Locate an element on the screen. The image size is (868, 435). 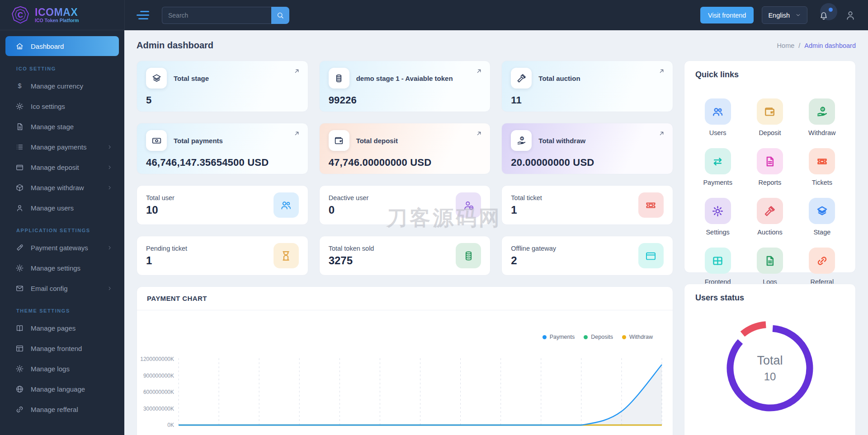
link-icon is located at coordinates (822, 261).